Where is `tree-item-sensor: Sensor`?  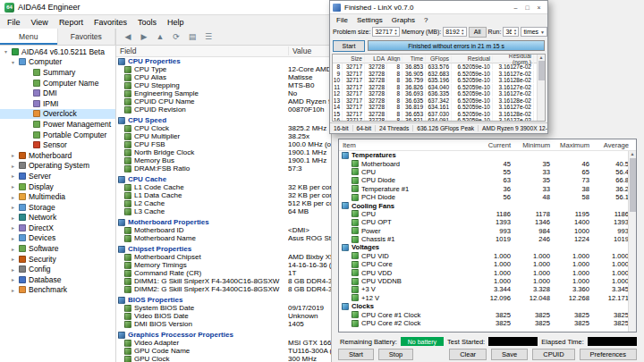 tree-item-sensor: Sensor is located at coordinates (57, 145).